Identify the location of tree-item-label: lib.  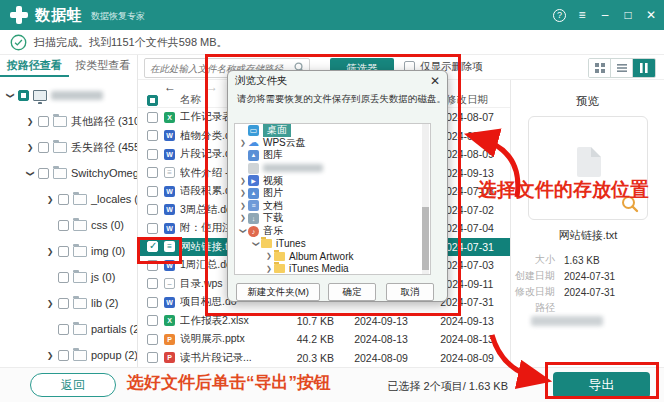
(96, 303).